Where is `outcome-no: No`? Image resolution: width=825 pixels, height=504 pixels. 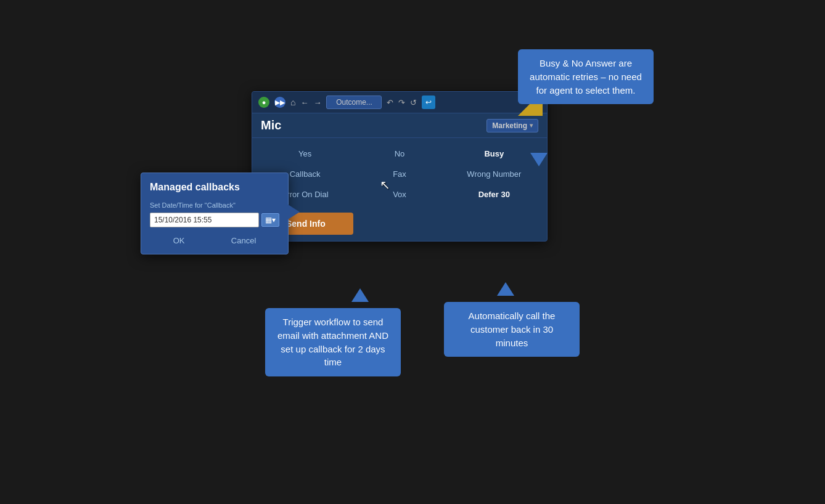
outcome-no: No is located at coordinates (400, 154).